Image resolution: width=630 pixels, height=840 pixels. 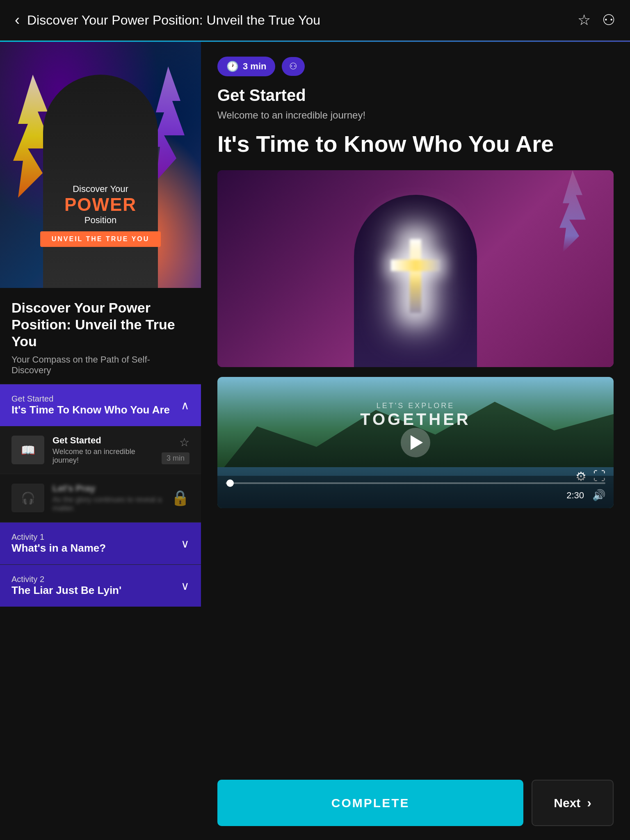 What do you see at coordinates (91, 405) in the screenshot?
I see `accordion-header-text-1: Get Started It's Time To Know Who You Ar…` at bounding box center [91, 405].